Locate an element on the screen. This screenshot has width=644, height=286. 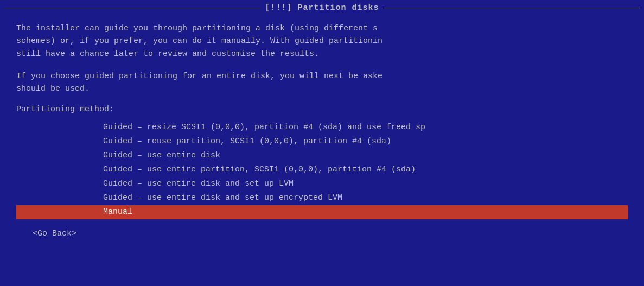
menu-item-3: Guided – use entire partition, SCSI1 (0,… is located at coordinates (322, 170).